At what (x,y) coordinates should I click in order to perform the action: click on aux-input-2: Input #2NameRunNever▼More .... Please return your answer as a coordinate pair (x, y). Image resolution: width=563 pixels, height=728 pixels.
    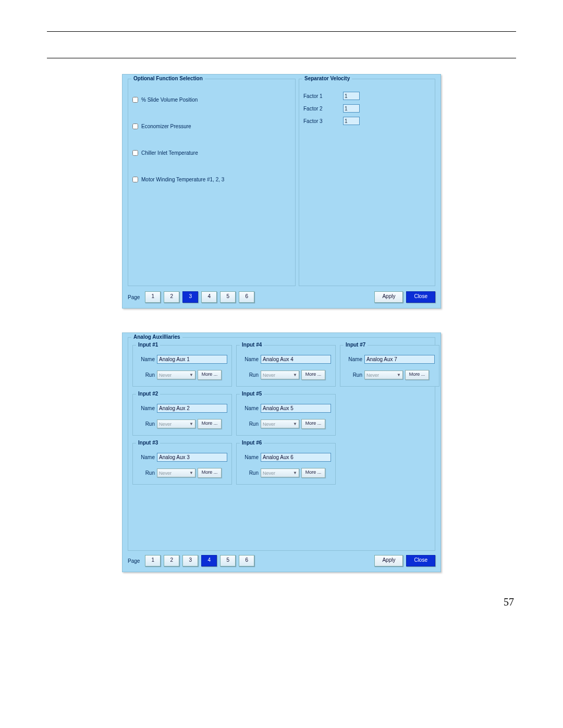
    Looking at the image, I should click on (182, 415).